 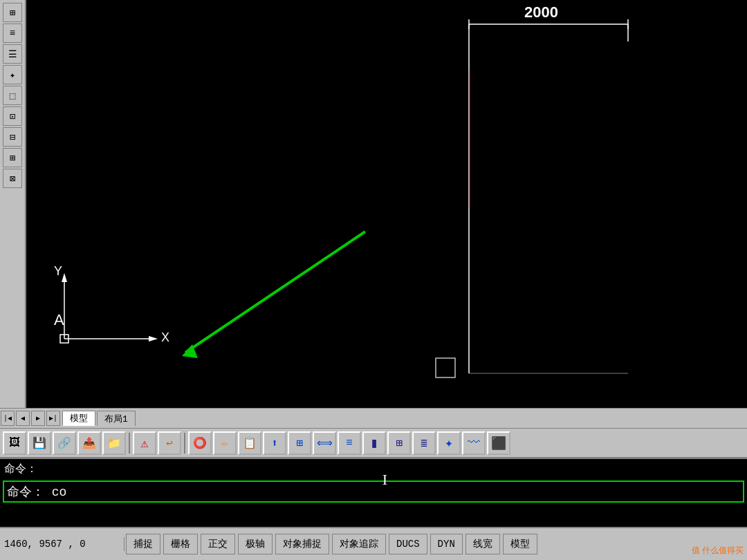 What do you see at coordinates (89, 443) in the screenshot?
I see `tool-clipboard-btn: 📤` at bounding box center [89, 443].